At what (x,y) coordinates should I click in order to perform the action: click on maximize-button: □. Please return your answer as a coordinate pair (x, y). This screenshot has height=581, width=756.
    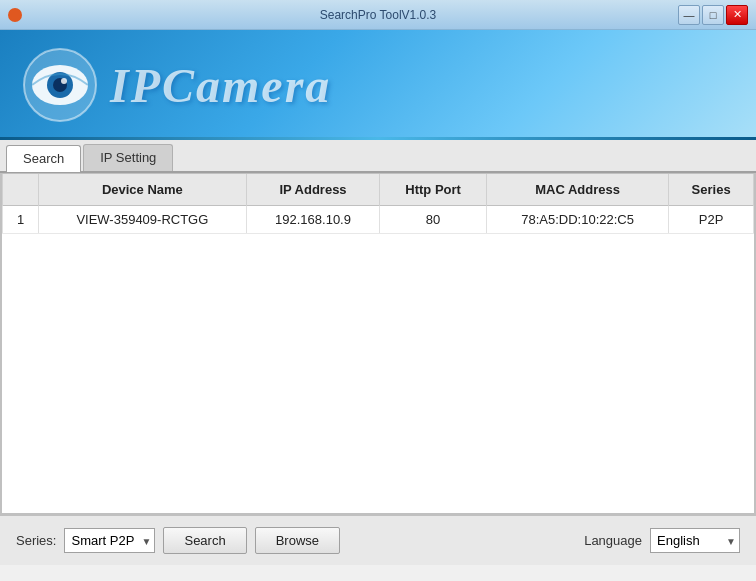
    Looking at the image, I should click on (713, 15).